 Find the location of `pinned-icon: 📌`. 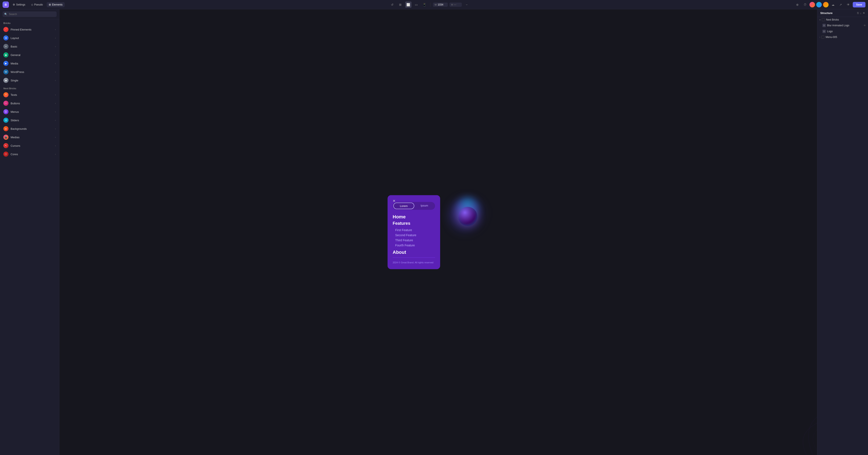

pinned-icon: 📌 is located at coordinates (6, 30).